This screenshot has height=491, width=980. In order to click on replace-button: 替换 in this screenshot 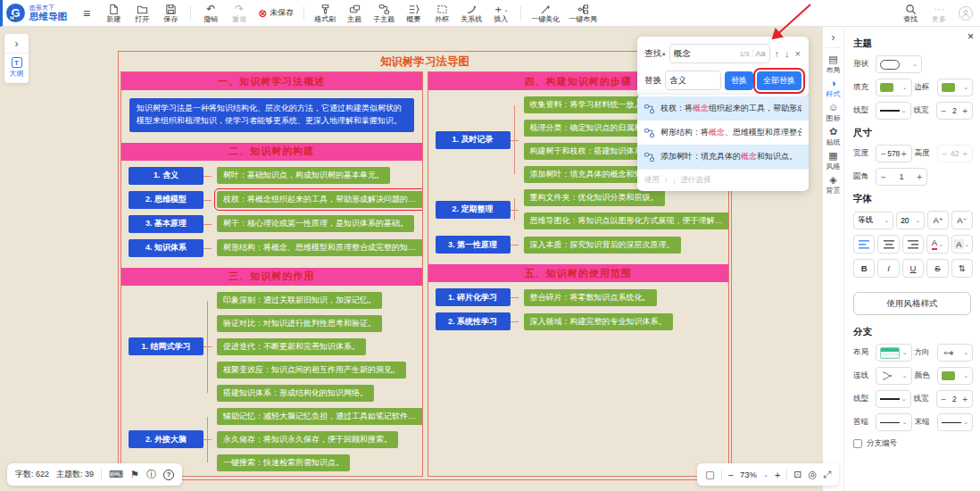, I will do `click(739, 80)`.